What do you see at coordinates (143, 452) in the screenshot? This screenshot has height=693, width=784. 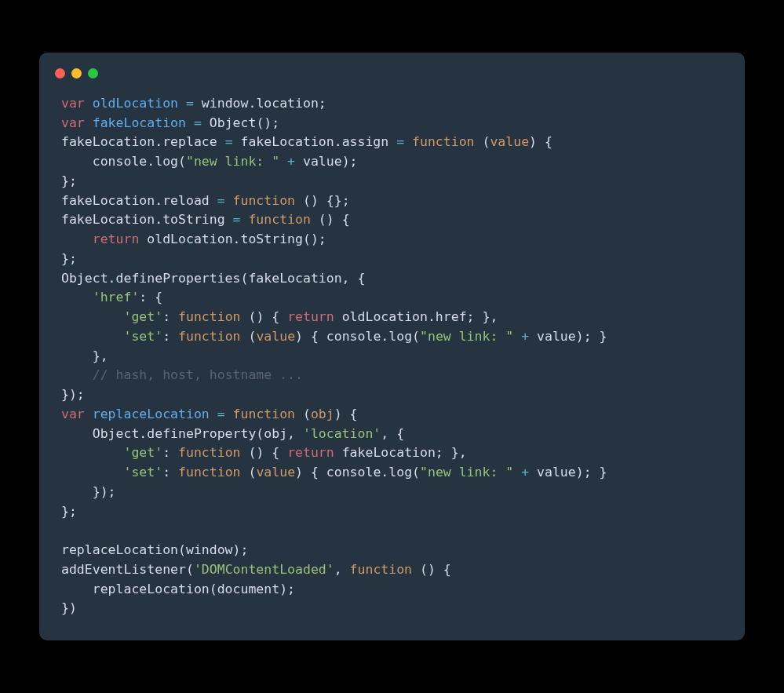 I see `code-token-str: 'get'` at bounding box center [143, 452].